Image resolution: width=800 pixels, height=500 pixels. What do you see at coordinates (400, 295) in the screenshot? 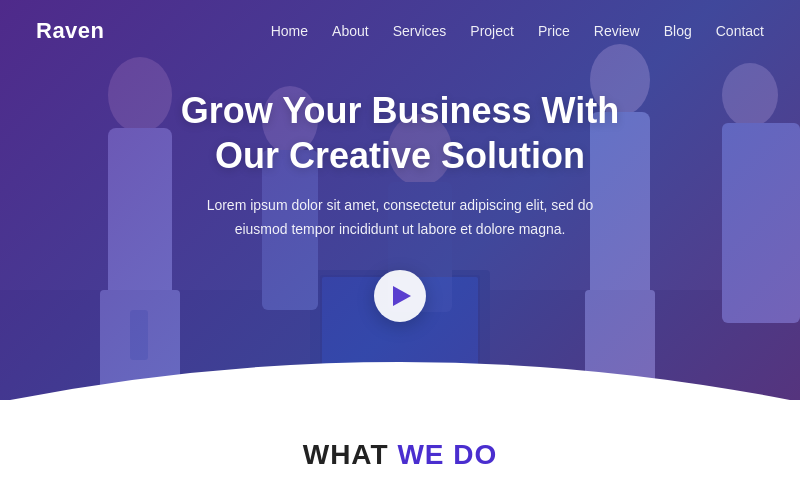
I see `play-button` at bounding box center [400, 295].